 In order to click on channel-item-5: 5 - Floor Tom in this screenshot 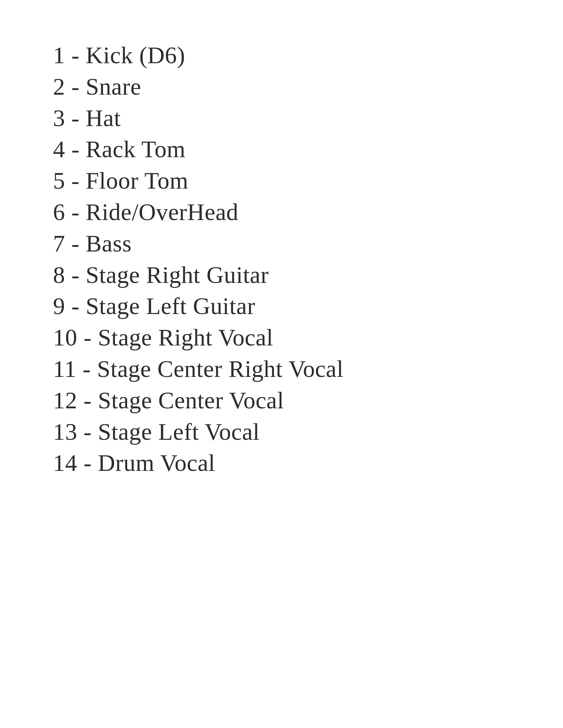, I will do `click(308, 181)`.